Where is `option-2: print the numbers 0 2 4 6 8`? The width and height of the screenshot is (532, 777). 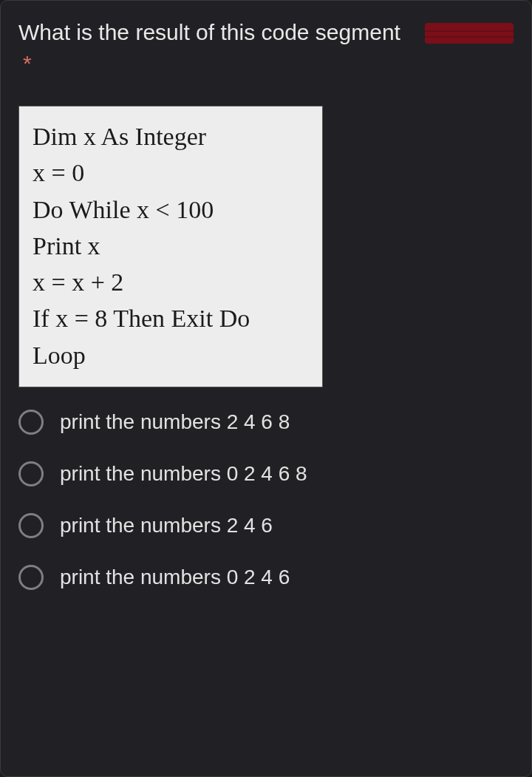 option-2: print the numbers 0 2 4 6 8 is located at coordinates (266, 474).